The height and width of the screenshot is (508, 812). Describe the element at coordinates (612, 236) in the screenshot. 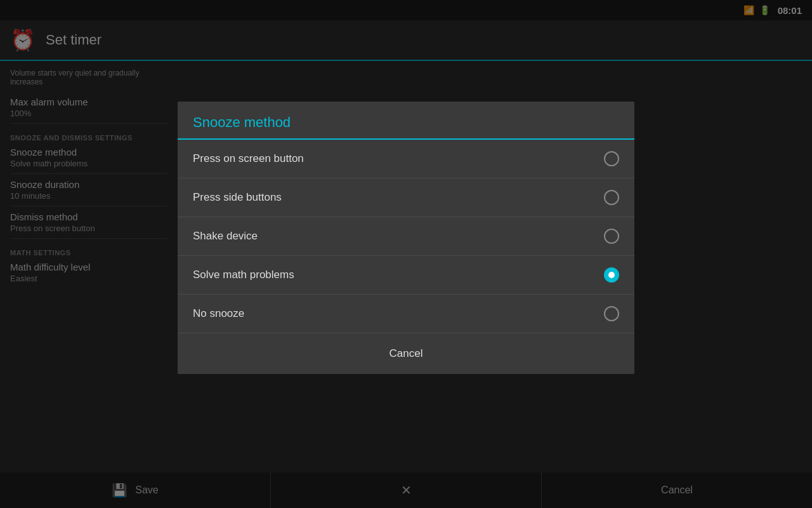

I see `option-shake-device-radio` at that location.